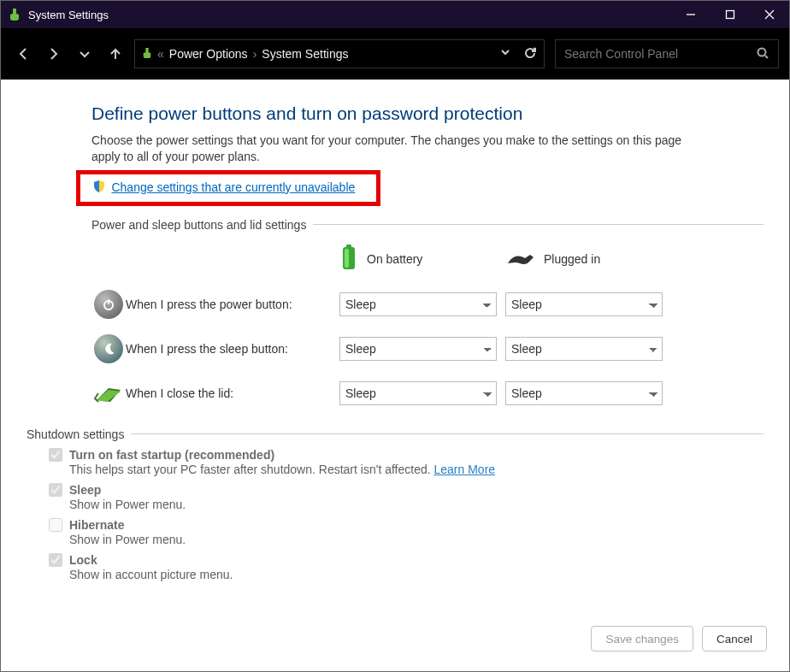 This screenshot has width=790, height=672. Describe the element at coordinates (233, 187) in the screenshot. I see `change-settings-link: Change settings that are currently unava…` at that location.